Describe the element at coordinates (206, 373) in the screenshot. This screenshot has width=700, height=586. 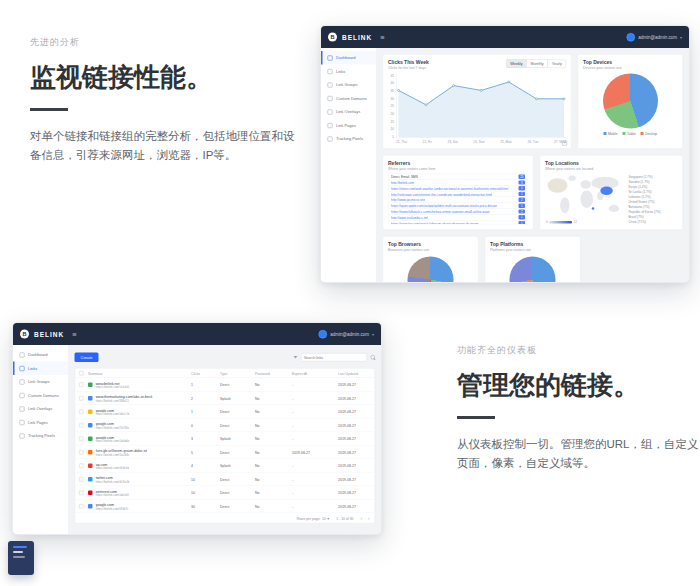
I see `column-header-clicks: Clicks` at that location.